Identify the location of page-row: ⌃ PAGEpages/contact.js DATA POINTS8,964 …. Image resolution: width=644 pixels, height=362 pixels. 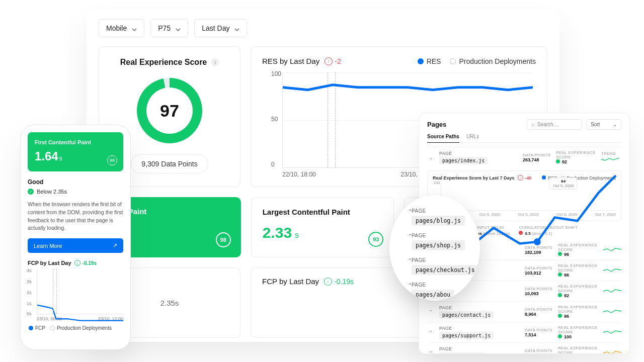
(524, 312).